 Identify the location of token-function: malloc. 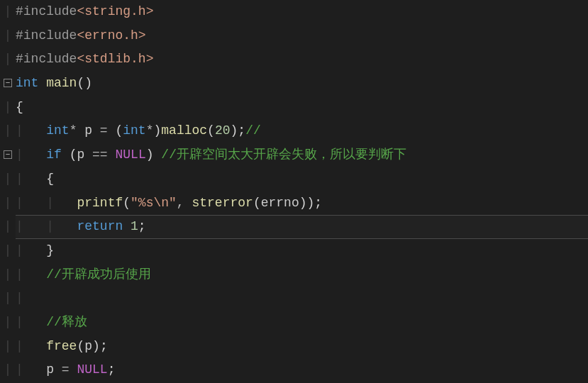
(184, 131).